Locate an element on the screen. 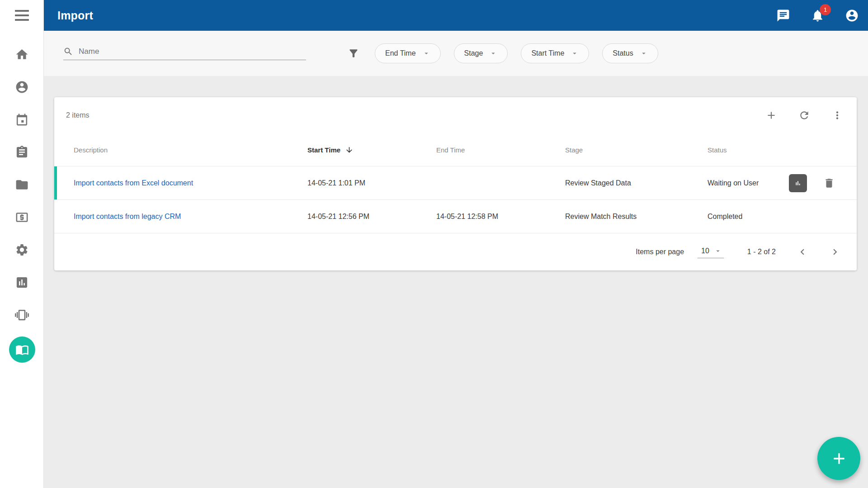 Image resolution: width=868 pixels, height=488 pixels. chip-label: End Time is located at coordinates (401, 53).